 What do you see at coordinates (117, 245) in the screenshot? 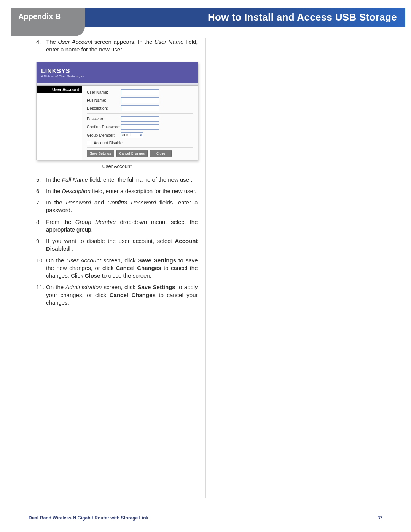
I see `step-9: 9. If you want to disable the user accou…` at bounding box center [117, 245].